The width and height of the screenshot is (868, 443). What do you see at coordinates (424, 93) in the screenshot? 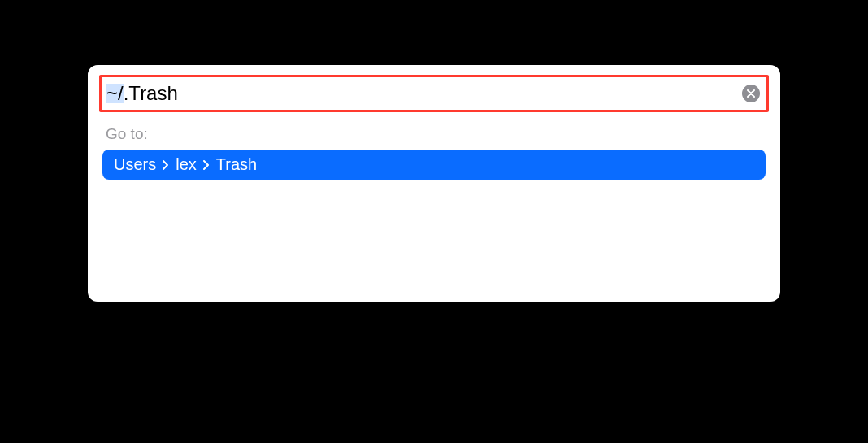
I see `path-input: ~/.Trash` at bounding box center [424, 93].